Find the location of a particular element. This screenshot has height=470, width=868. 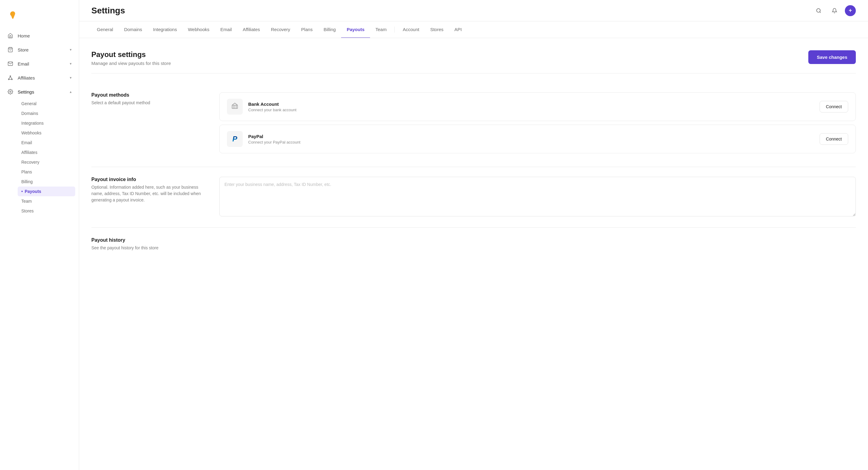

store-icon is located at coordinates (10, 50).